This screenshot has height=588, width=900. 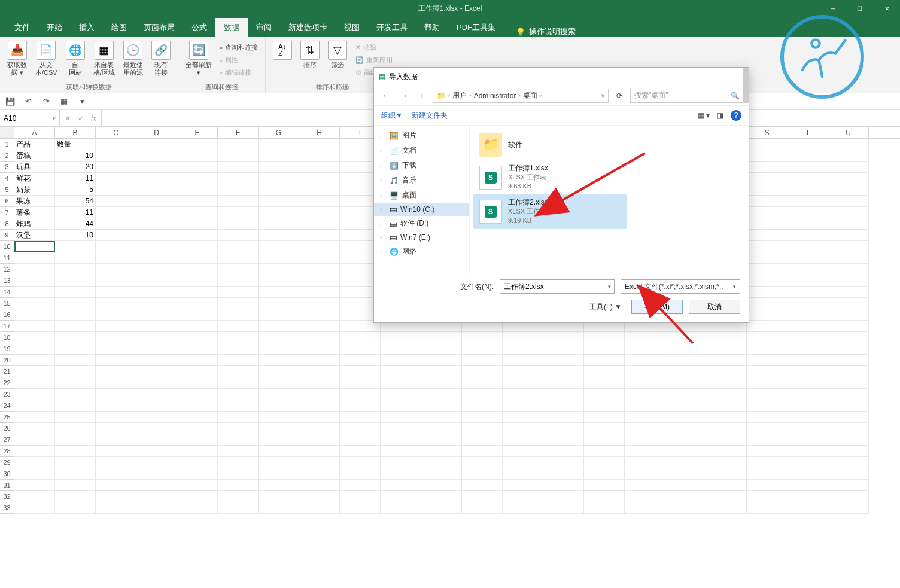 What do you see at coordinates (7, 167) in the screenshot?
I see `row-header: 3` at bounding box center [7, 167].